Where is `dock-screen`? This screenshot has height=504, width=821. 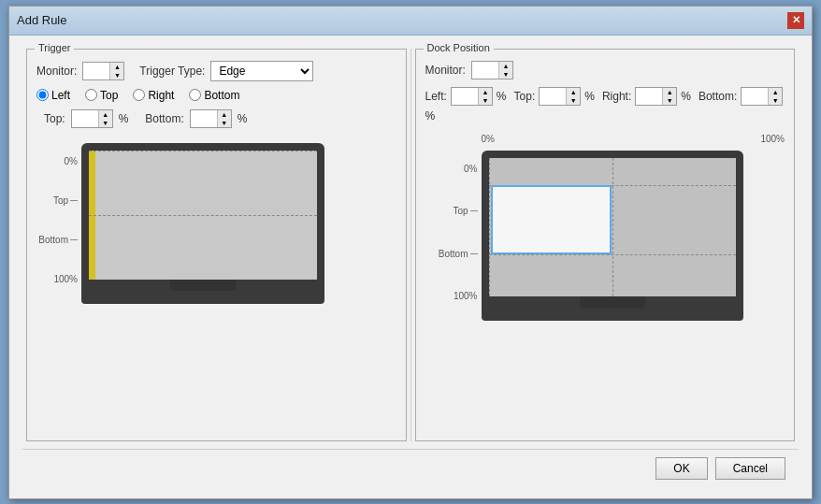 dock-screen is located at coordinates (612, 227).